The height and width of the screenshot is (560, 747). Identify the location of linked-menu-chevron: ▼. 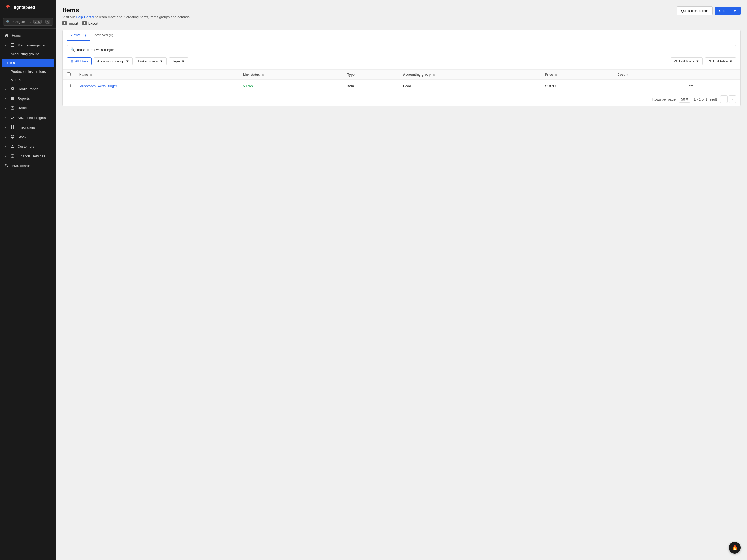
(161, 61).